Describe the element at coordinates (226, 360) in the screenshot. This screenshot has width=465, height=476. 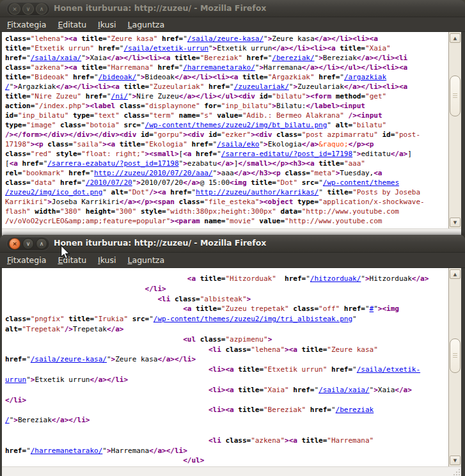
I see `source-line: href="/saila/zeure-kasa/">Zeure kasa</a>…` at that location.